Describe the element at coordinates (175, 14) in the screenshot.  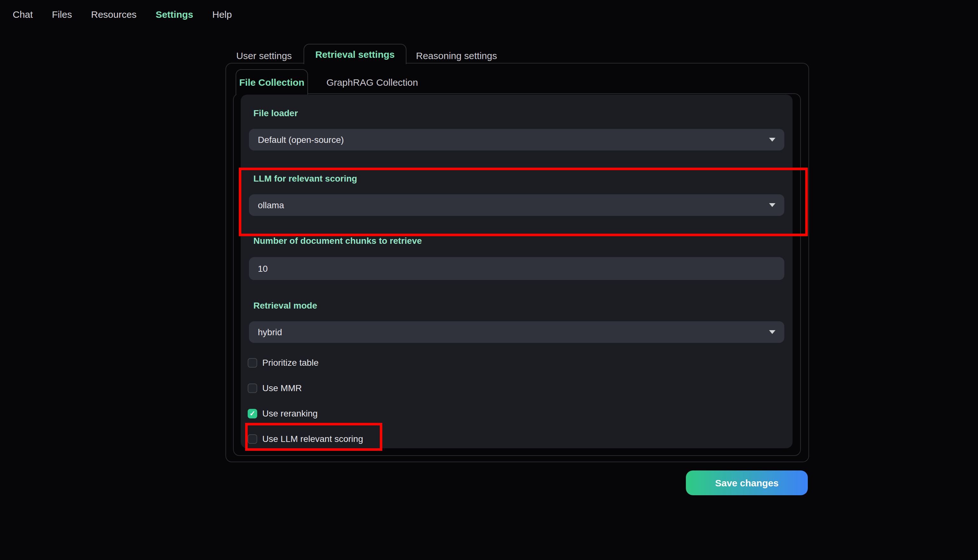
I see `nav-item-settings: Settings` at that location.